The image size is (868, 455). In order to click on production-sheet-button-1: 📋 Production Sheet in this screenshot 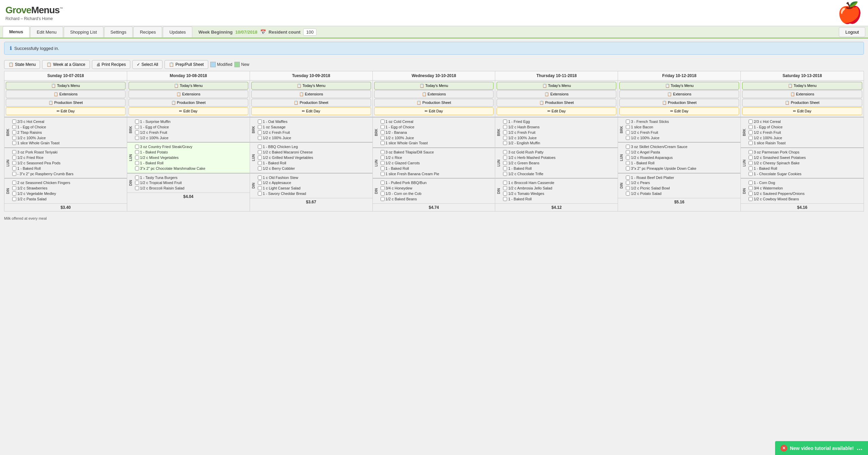, I will do `click(189, 103)`.